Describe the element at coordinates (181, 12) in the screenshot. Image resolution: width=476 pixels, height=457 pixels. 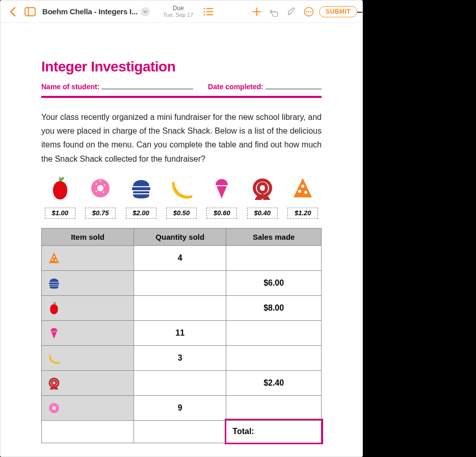
I see `toolbar: Boehm Chella - Integers I... Due Tue, Se…` at that location.